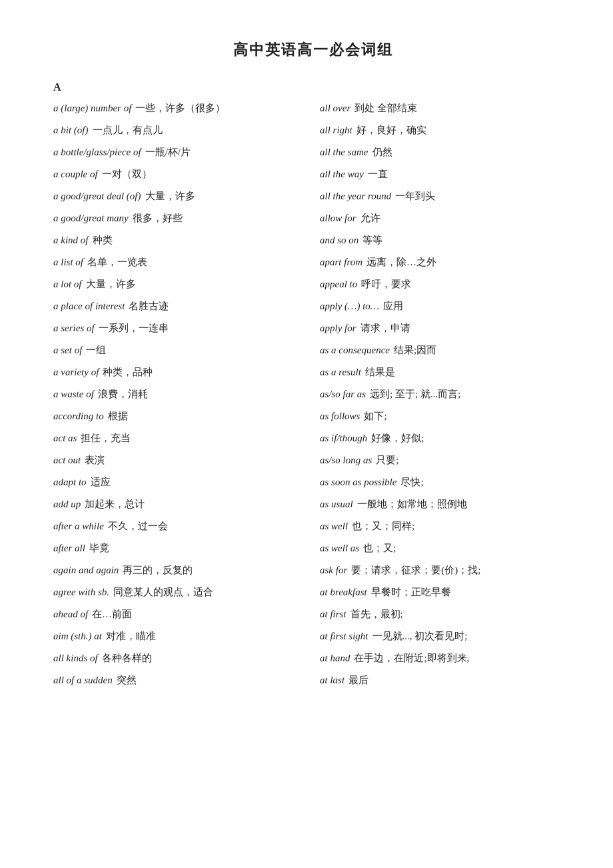 Image resolution: width=613 pixels, height=868 pixels. I want to click on entry-en: at breakfast, so click(344, 592).